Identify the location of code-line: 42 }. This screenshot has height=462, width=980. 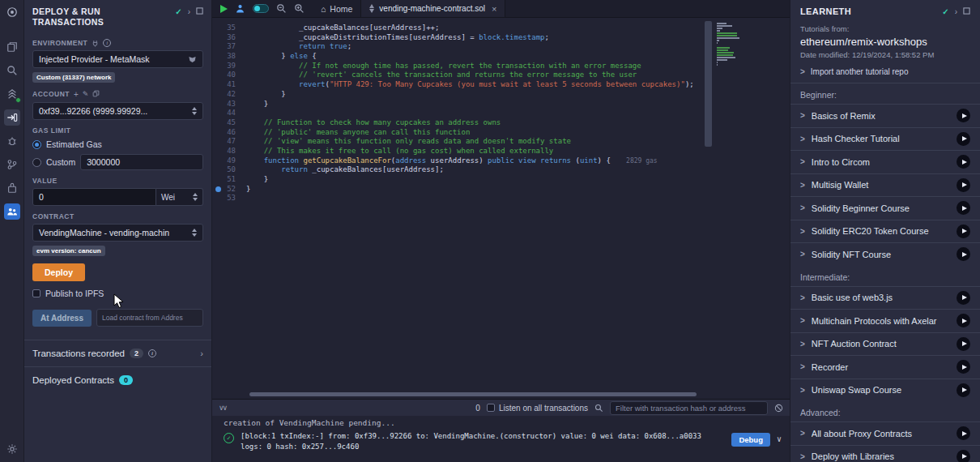
(501, 95).